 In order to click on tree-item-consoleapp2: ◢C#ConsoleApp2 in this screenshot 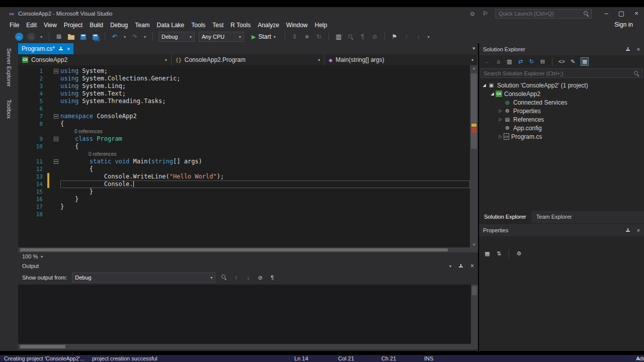, I will do `click(561, 94)`.